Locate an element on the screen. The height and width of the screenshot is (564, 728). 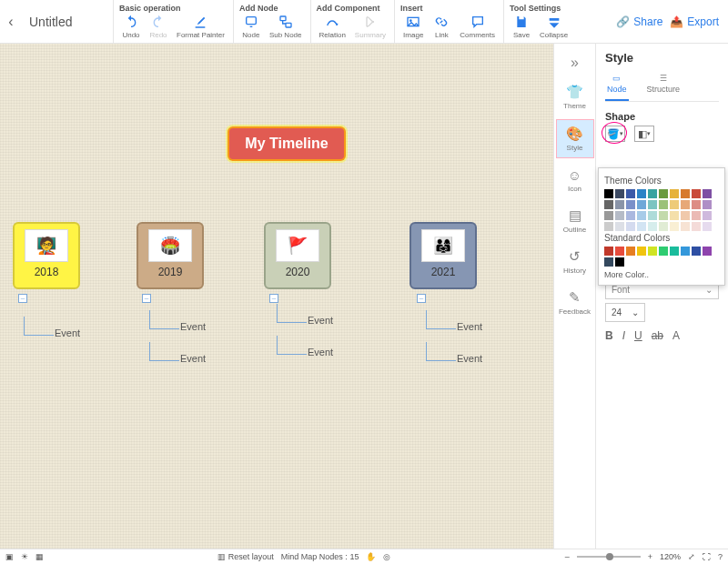
rail-history: ↺History is located at coordinates (575, 262).